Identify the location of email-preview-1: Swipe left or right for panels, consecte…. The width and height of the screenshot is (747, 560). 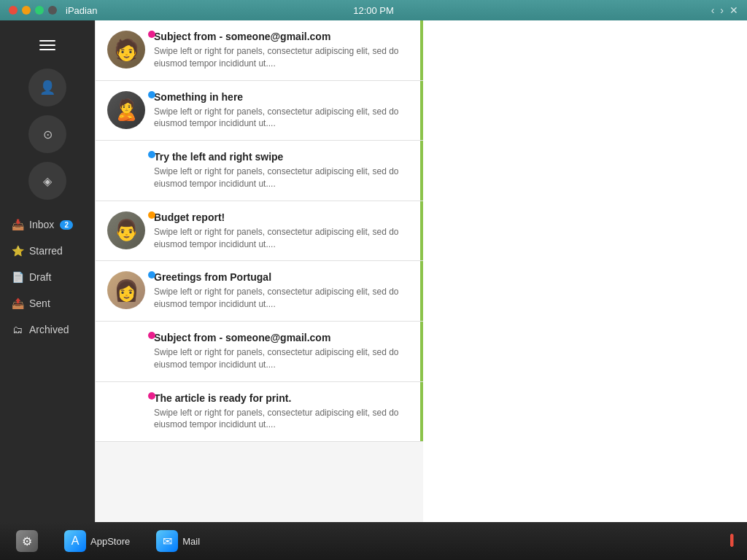
(283, 58).